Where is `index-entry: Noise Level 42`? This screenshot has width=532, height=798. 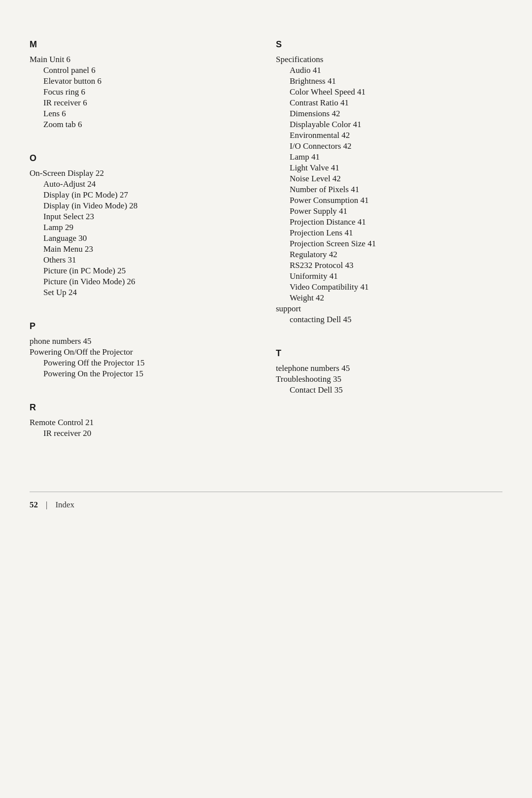
index-entry: Noise Level 42 is located at coordinates (389, 179).